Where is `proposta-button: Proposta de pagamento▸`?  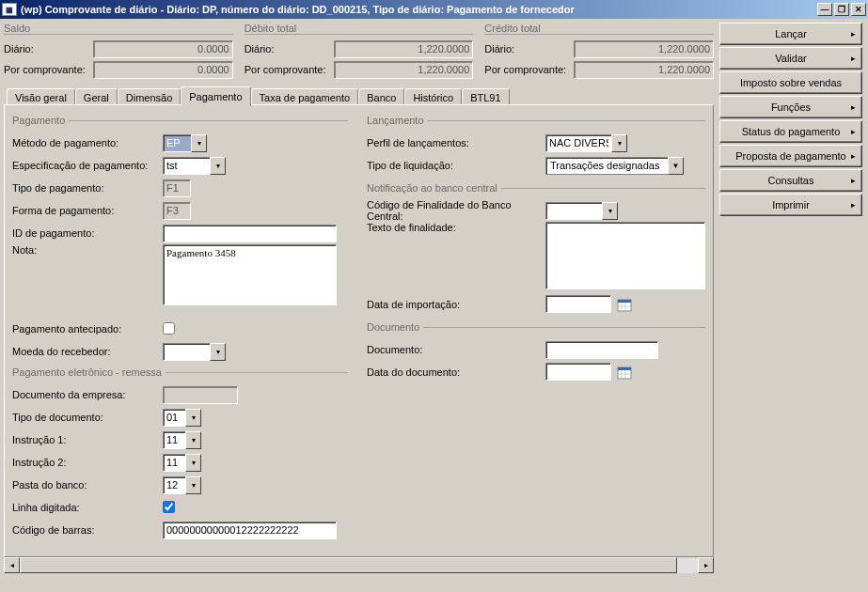
proposta-button: Proposta de pagamento▸ is located at coordinates (791, 156).